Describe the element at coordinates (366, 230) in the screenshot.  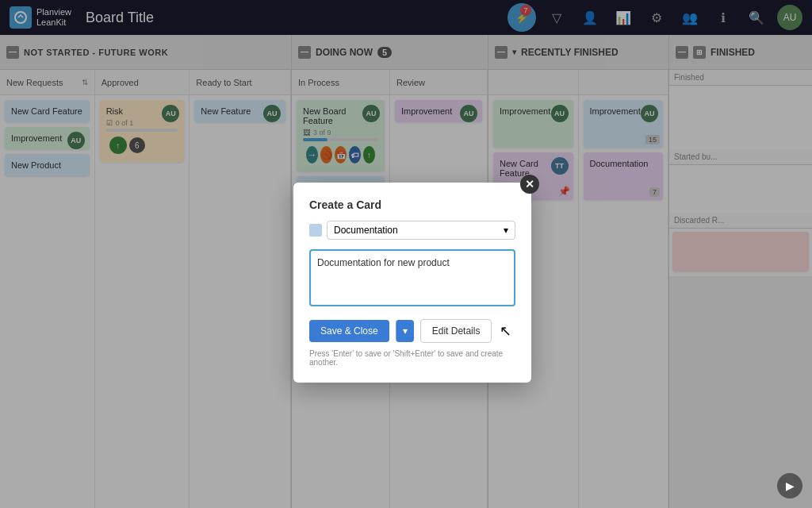
I see `type-select-label: Documentation` at that location.